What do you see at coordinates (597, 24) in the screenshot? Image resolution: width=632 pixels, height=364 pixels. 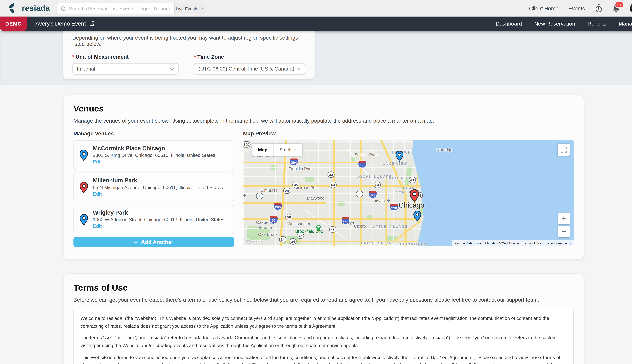 I see `nav-reports: Reports` at bounding box center [597, 24].